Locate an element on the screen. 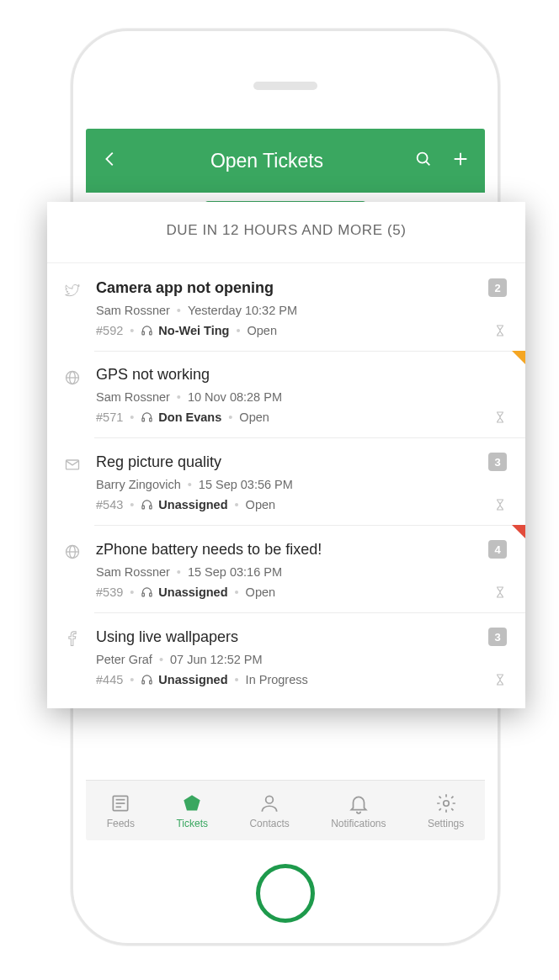 The height and width of the screenshot is (980, 559). nav-label: Tickets is located at coordinates (192, 824).